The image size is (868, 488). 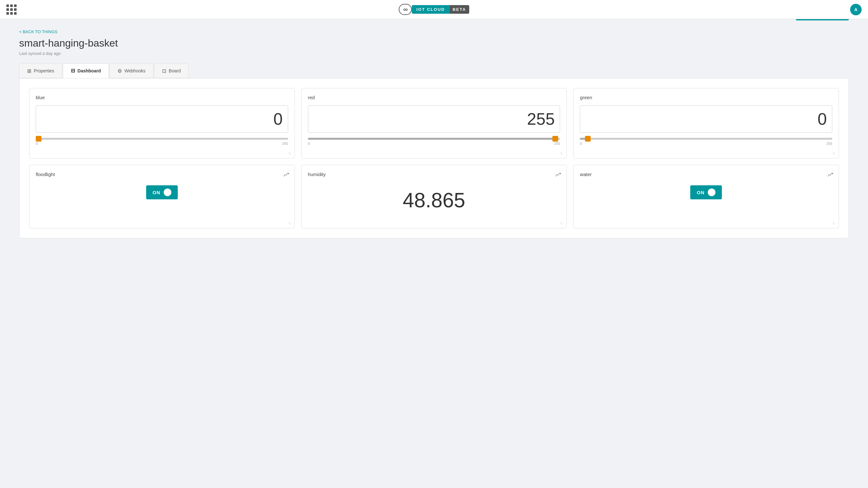 I want to click on sync-status: Last synced a day ago, so click(x=434, y=54).